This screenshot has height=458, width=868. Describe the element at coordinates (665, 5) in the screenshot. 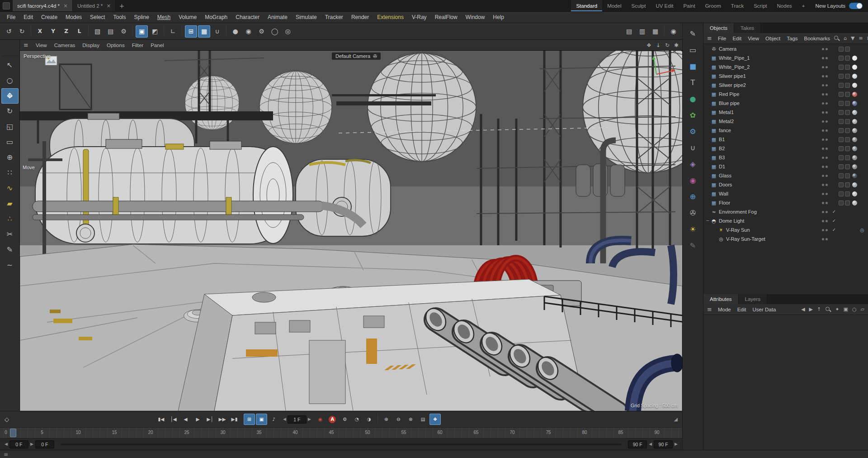

I see `layout-tab: UV Edit` at that location.